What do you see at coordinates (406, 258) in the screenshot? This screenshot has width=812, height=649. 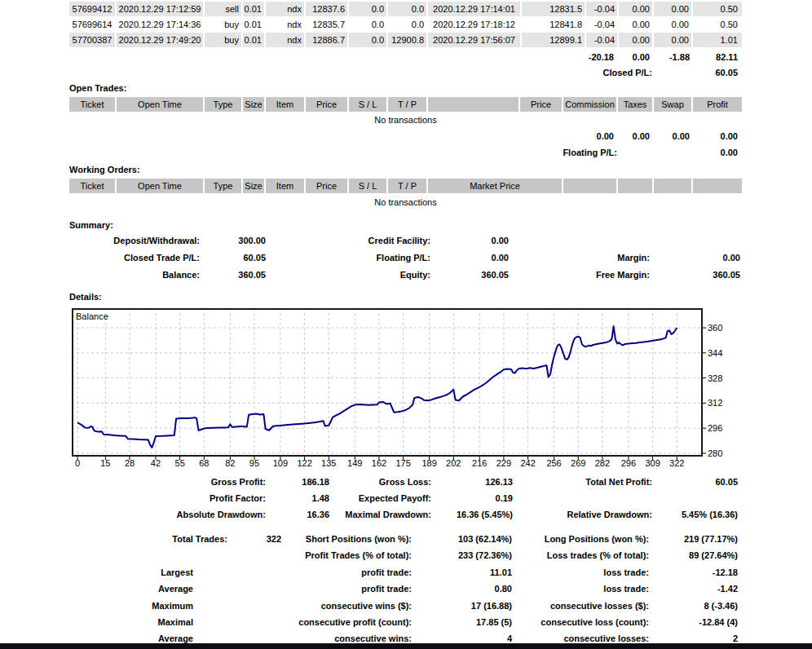 I see `summary-row: Closed Trade P/L: 60.05 Floating P/L: 0.…` at bounding box center [406, 258].